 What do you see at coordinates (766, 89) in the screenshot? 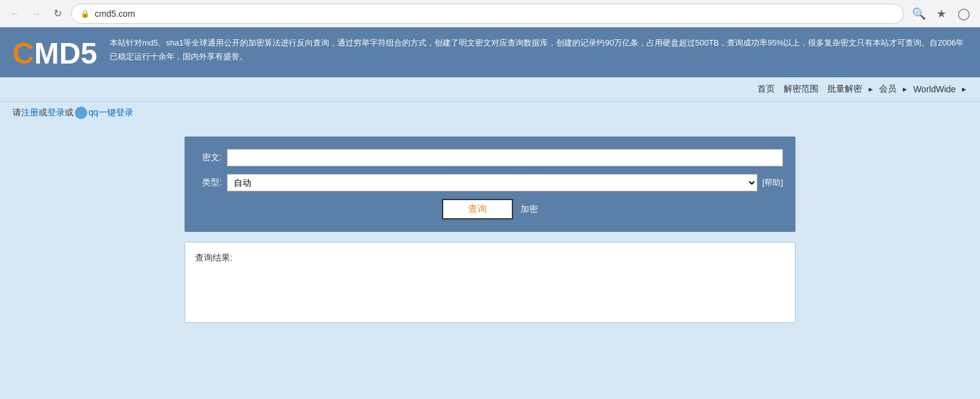
I see `nav-home: 首页` at bounding box center [766, 89].